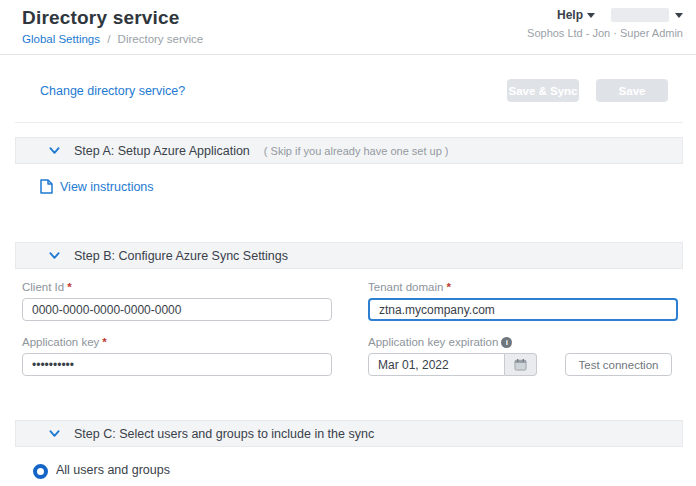 This screenshot has width=696, height=486. Describe the element at coordinates (97, 186) in the screenshot. I see `view-instructions-link: View instructions` at that location.